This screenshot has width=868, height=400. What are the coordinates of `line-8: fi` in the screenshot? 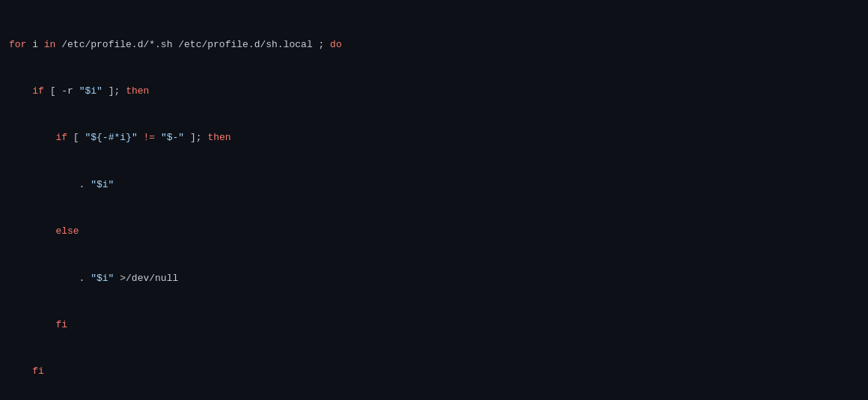 It's located at (434, 372).